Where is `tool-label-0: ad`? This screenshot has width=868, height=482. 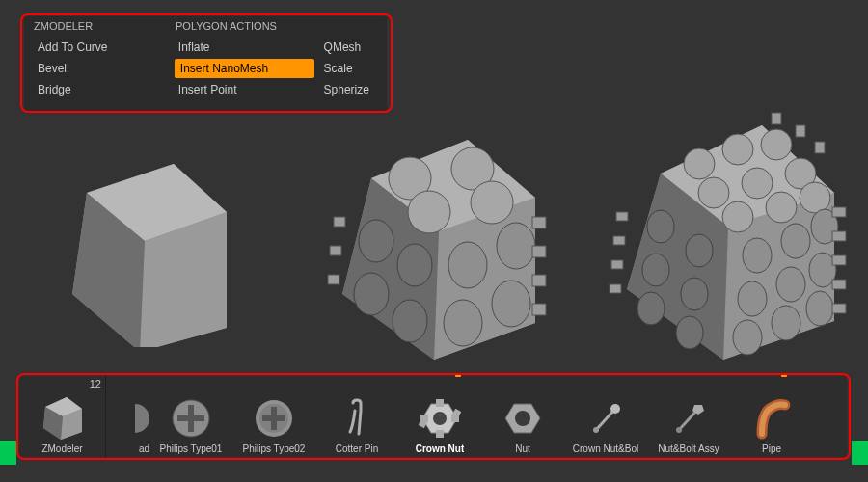 tool-label-0: ad is located at coordinates (145, 447).